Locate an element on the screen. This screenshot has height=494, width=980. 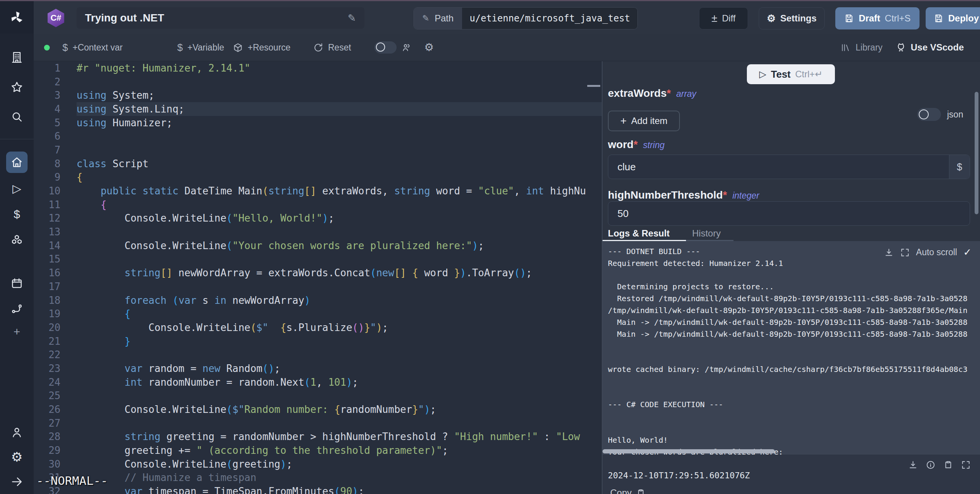
code-line: 29 greeting += " (according to the thres… is located at coordinates (318, 450).